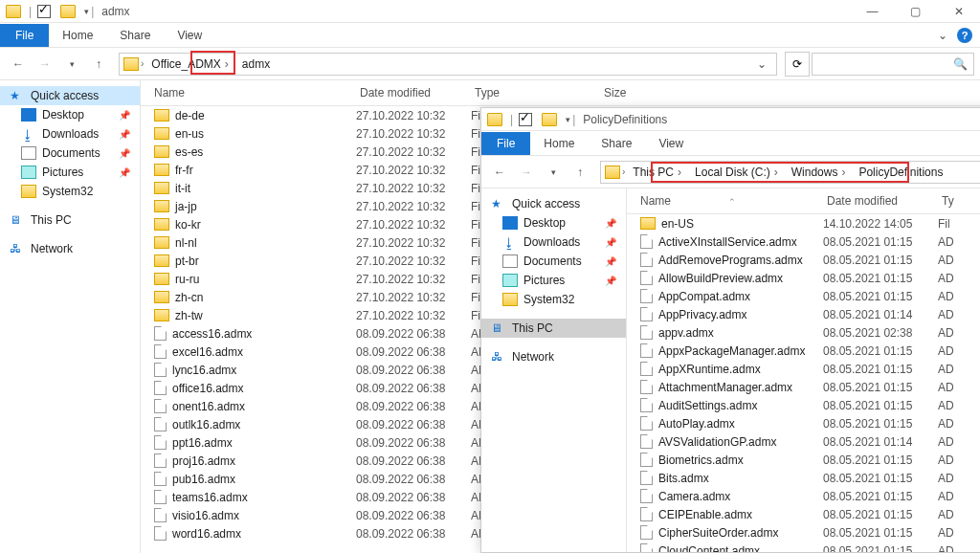 This screenshot has height=553, width=980. Describe the element at coordinates (804, 442) in the screenshot. I see `file-row: AVSValidationGP.admx08.05.2021 01:14AD` at that location.